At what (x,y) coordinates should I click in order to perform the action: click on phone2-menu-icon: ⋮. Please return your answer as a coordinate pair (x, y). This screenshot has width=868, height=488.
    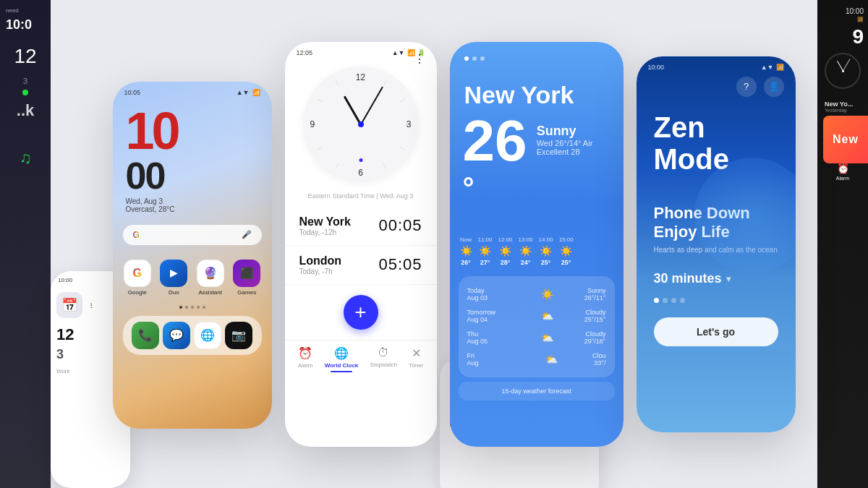
    Looking at the image, I should click on (420, 59).